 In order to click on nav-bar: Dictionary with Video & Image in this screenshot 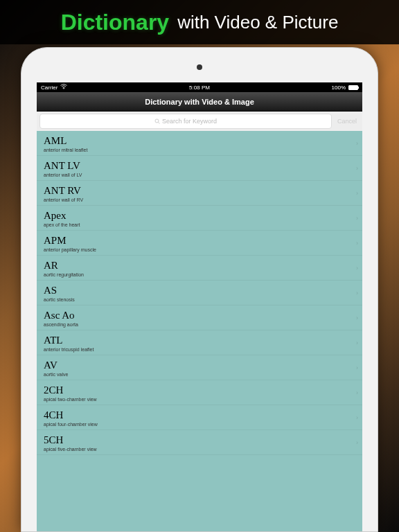, I will do `click(200, 102)`.